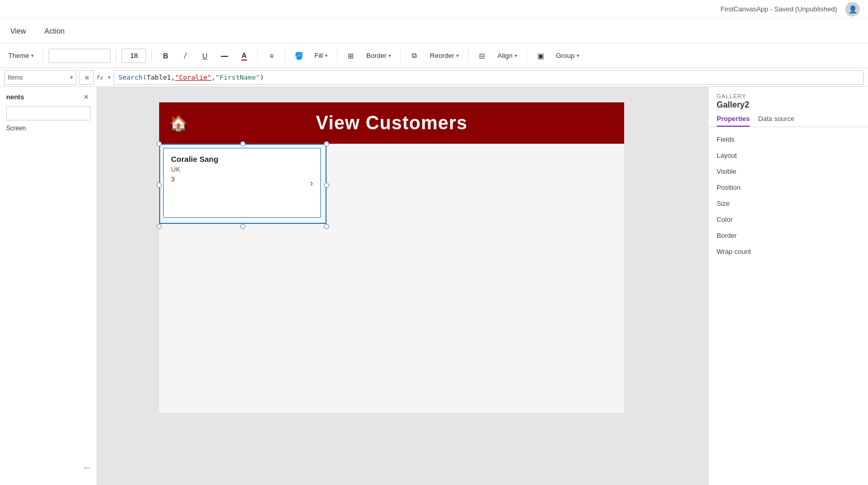  What do you see at coordinates (71, 78) in the screenshot?
I see `selector-chevron-icon: ▾` at bounding box center [71, 78].